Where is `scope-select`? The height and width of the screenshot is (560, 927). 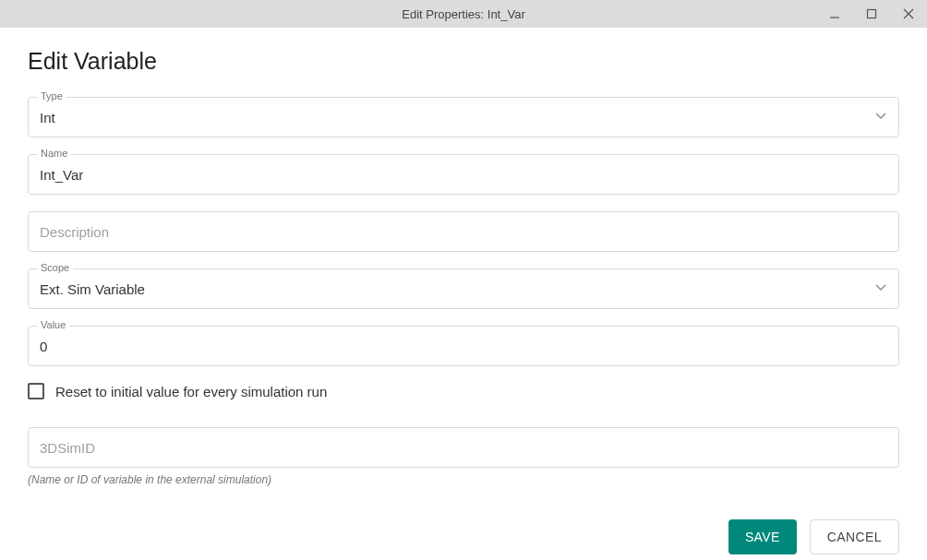 scope-select is located at coordinates (464, 289).